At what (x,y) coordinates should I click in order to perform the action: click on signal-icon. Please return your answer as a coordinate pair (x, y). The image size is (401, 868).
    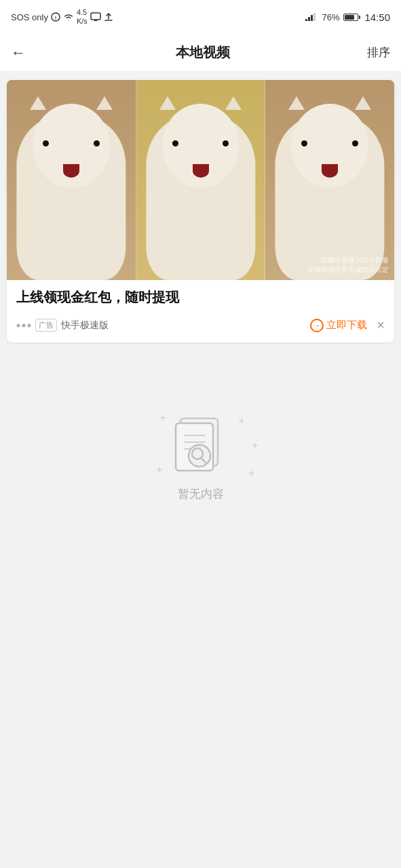
    Looking at the image, I should click on (311, 17).